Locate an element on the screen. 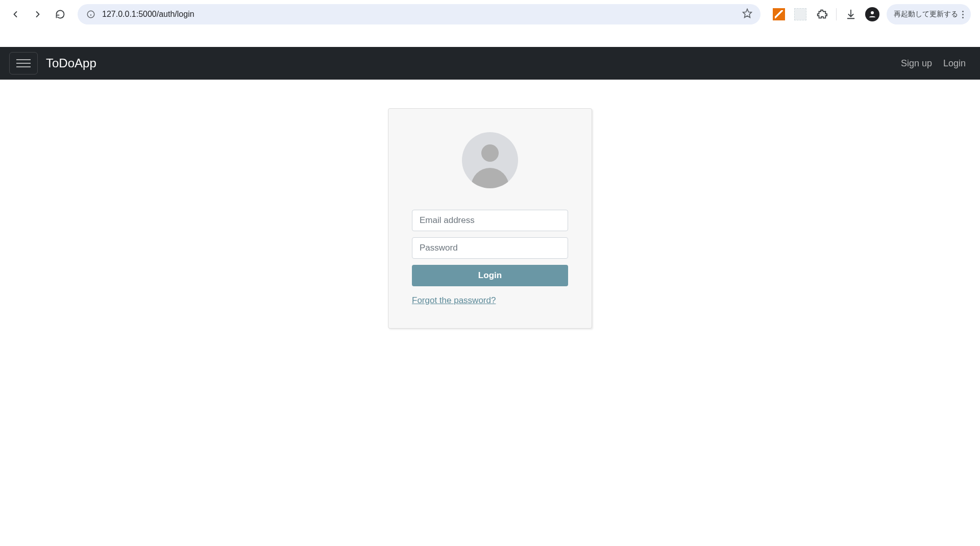  relaunch-label: 再起動して更新する is located at coordinates (926, 14).